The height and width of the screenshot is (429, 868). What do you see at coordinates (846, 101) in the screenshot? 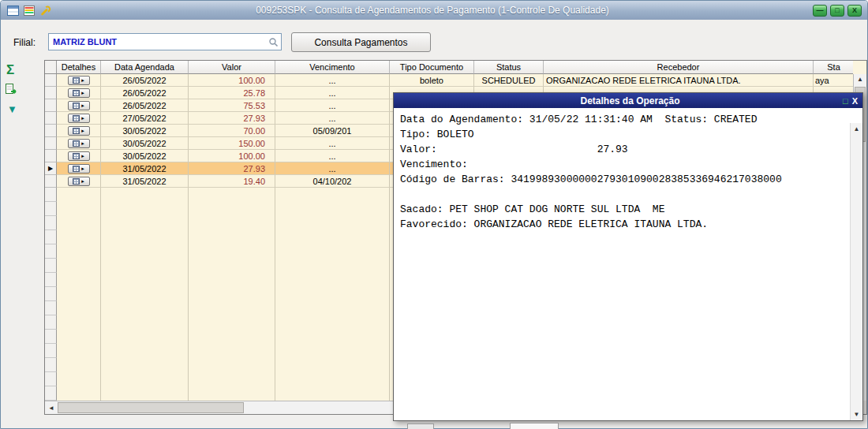
I see `dialog-maximize-button: □` at bounding box center [846, 101].